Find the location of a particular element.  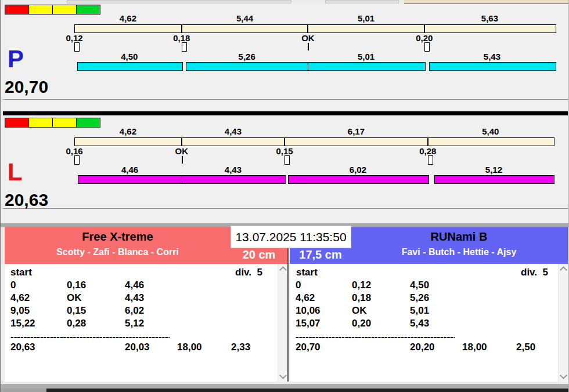

run-time-label: 5,01 is located at coordinates (366, 57).